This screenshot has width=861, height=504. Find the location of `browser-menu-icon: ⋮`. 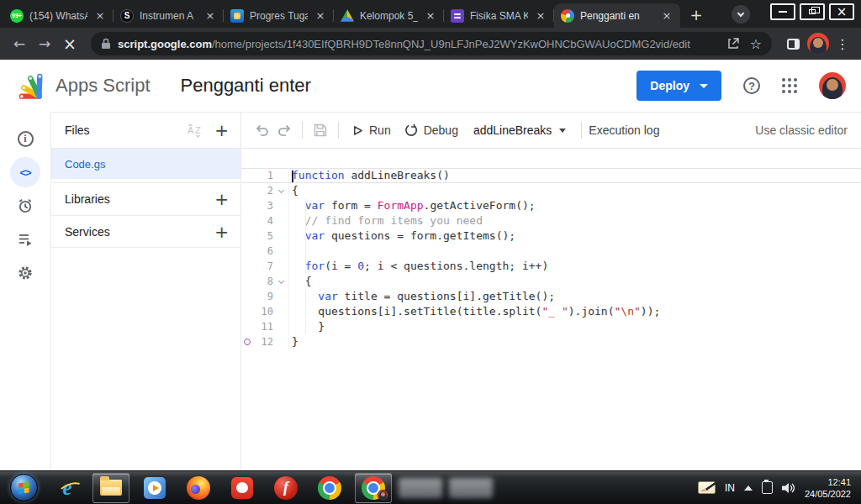

browser-menu-icon: ⋮ is located at coordinates (843, 44).